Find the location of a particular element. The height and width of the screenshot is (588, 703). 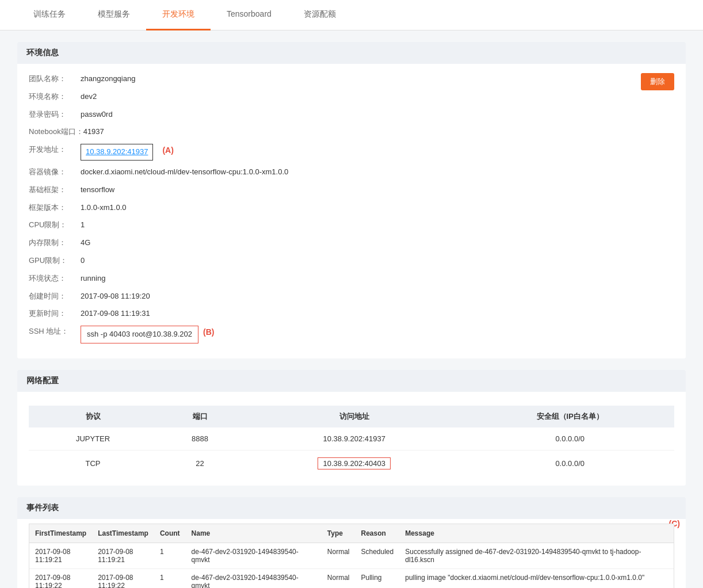

env-status-label: 环境状态： is located at coordinates (55, 278).